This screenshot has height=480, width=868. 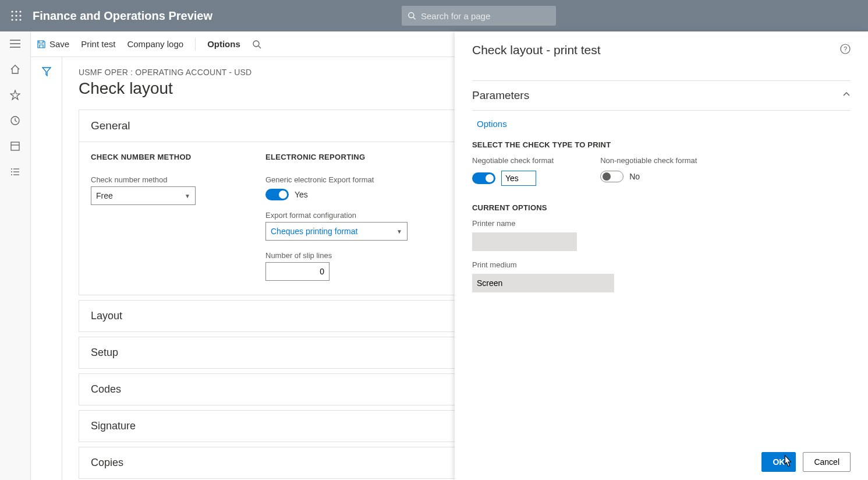 I want to click on left-rail, so click(x=15, y=256).